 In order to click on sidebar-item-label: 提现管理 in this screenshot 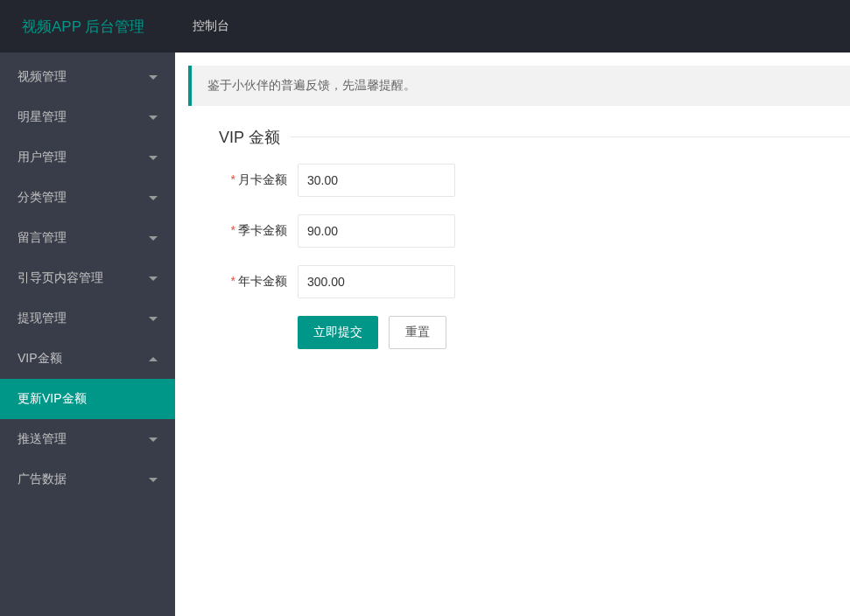, I will do `click(42, 318)`.